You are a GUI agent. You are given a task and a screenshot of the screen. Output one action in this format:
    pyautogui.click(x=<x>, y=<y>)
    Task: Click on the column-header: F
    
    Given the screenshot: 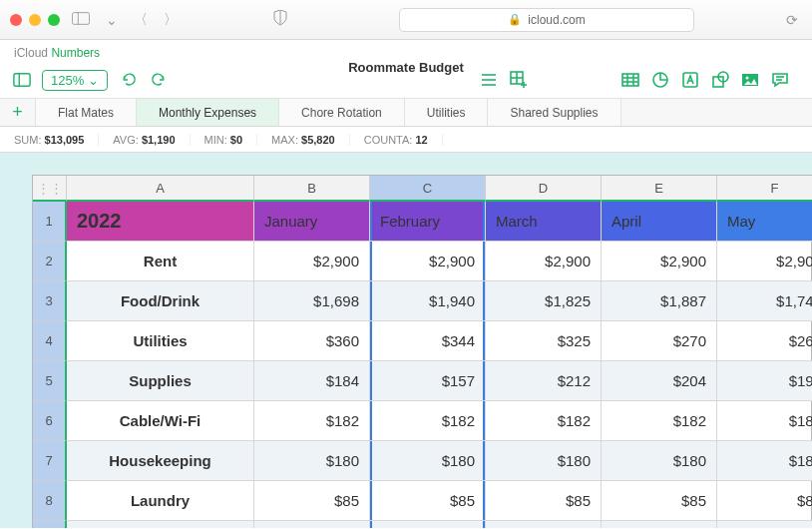 What is the action you would take?
    pyautogui.click(x=764, y=189)
    